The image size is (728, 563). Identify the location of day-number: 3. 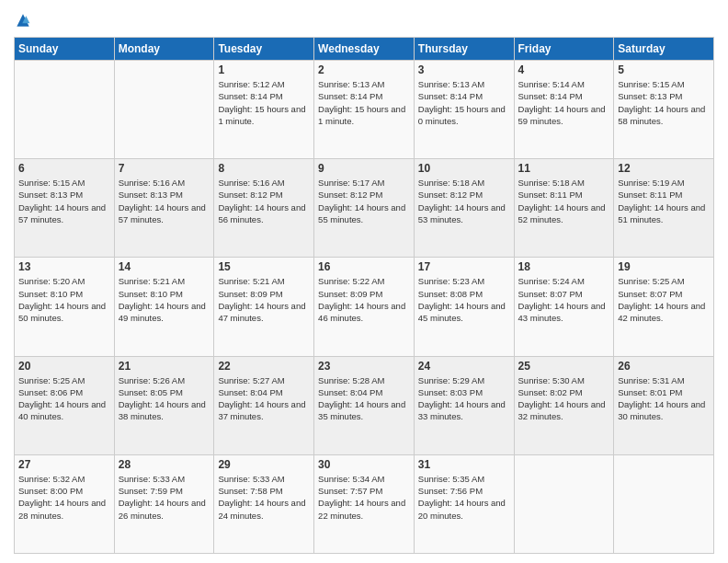
(464, 70).